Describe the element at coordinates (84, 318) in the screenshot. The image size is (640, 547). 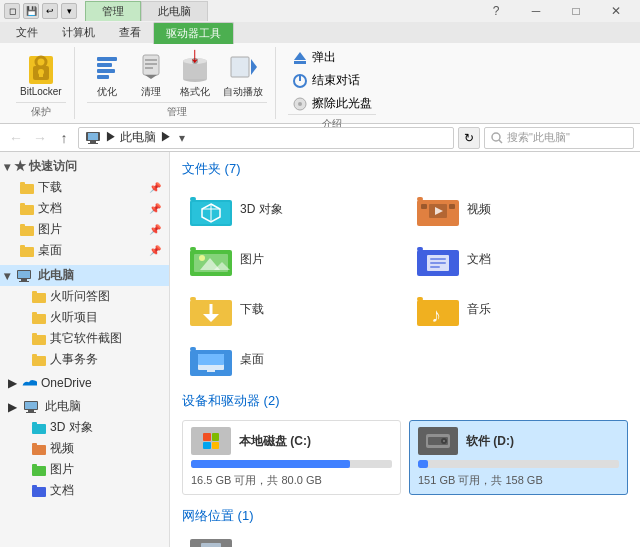
I see `sidebar-item-fireplay-project: 火听项目` at that location.